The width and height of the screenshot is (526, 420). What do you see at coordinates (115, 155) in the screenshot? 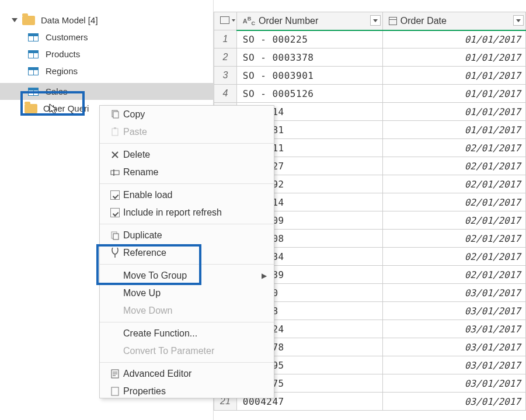
I see `delete-icon` at bounding box center [115, 155].